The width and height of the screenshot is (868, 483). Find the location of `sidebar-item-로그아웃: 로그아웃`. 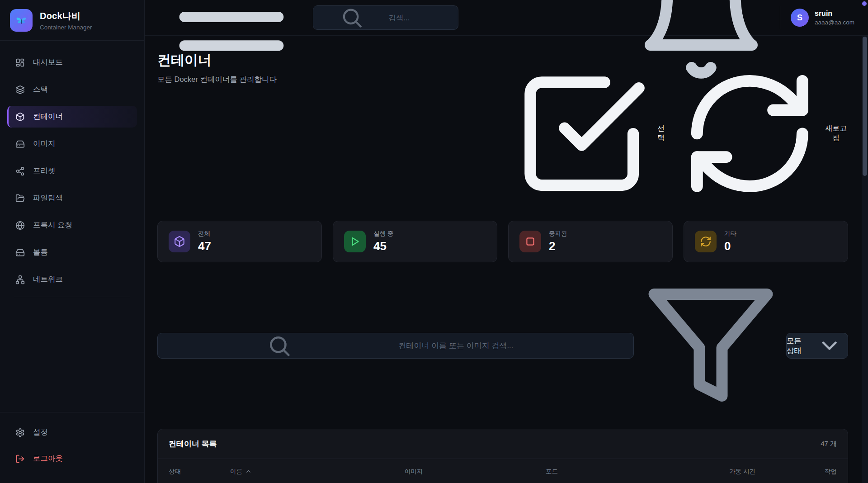

sidebar-item-로그아웃: 로그아웃 is located at coordinates (72, 459).